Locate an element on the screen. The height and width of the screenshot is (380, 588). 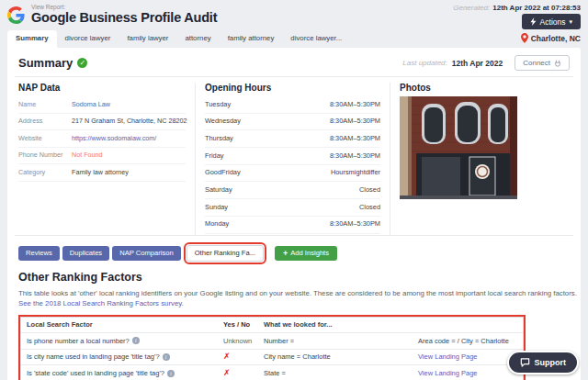
nap-row-address: Address 217 N Graham St, Charlotte, NC 2… is located at coordinates (102, 123).